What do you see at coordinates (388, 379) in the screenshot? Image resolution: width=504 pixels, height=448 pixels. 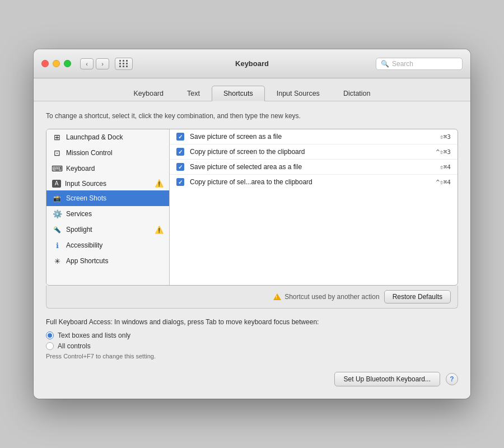 I see `bluetooth-keyboard-button: Set Up Bluetooth Keyboard...` at bounding box center [388, 379].